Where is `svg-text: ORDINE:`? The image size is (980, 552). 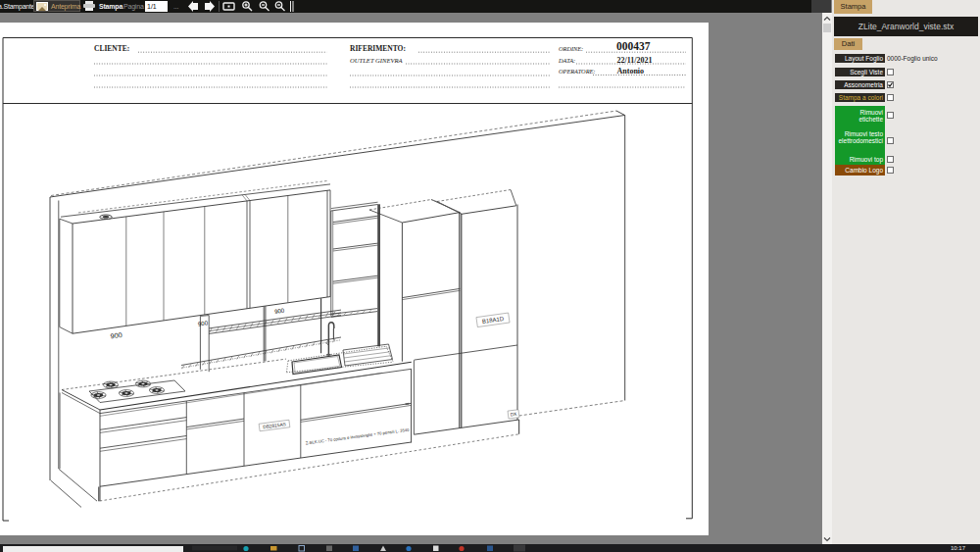
svg-text: ORDINE: is located at coordinates (570, 49).